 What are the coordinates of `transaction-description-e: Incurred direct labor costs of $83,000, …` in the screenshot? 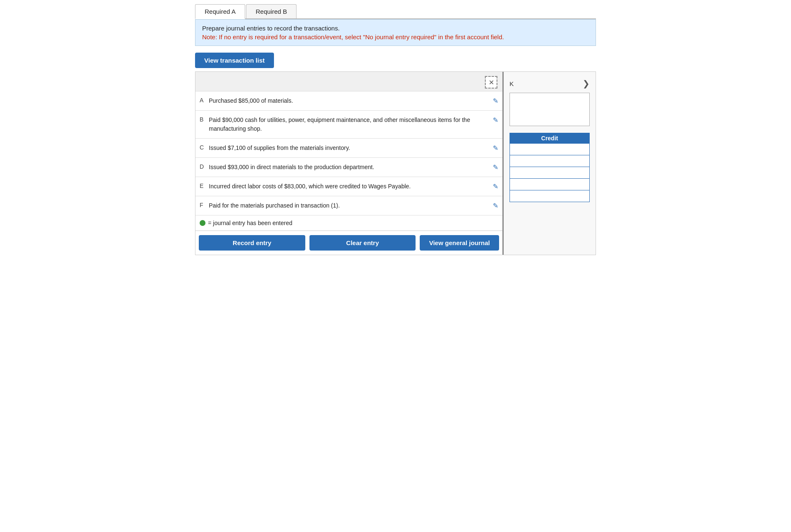 It's located at (349, 186).